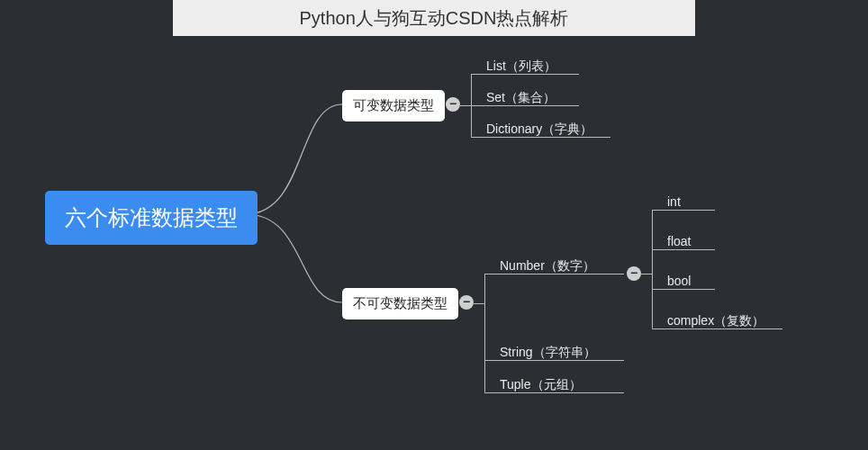 The height and width of the screenshot is (450, 868). I want to click on leaf-list: List（列表）, so click(521, 67).